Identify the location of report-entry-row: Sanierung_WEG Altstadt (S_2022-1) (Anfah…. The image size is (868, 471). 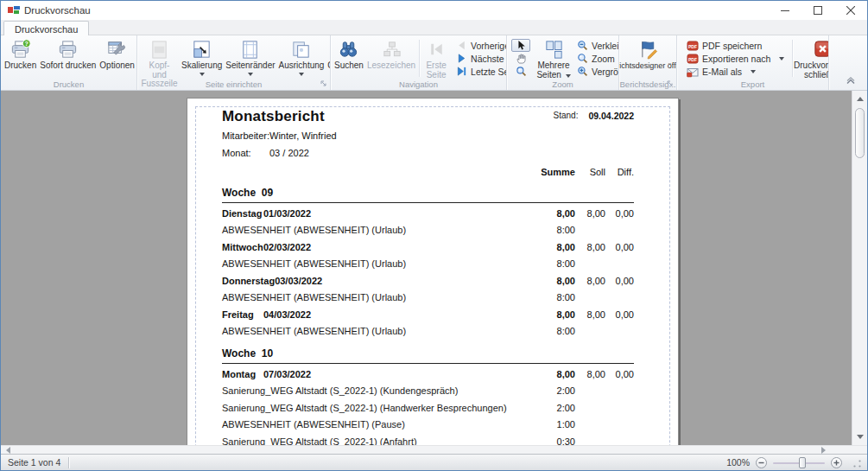
(428, 439).